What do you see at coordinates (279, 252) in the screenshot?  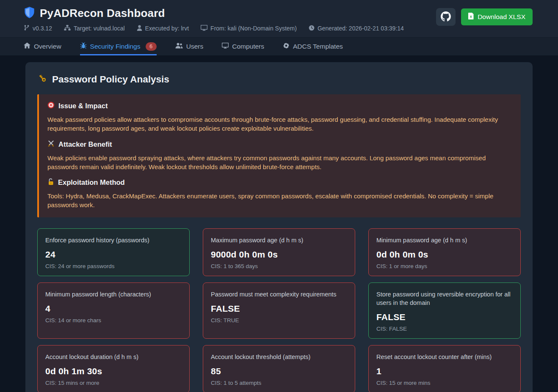 I see `card-max-password-age: Maximum password age (d h m s) 9000d 0h …` at bounding box center [279, 252].